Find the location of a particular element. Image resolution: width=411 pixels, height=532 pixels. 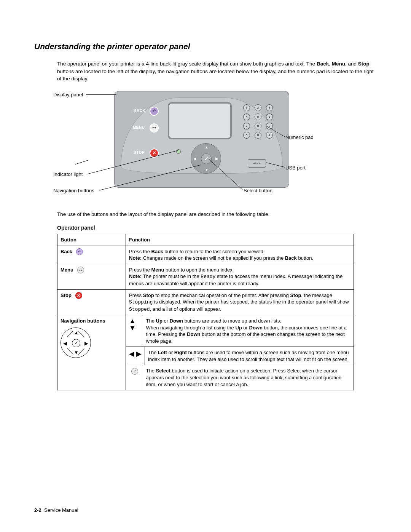

row-menu-label: Menu is located at coordinates (67, 270).